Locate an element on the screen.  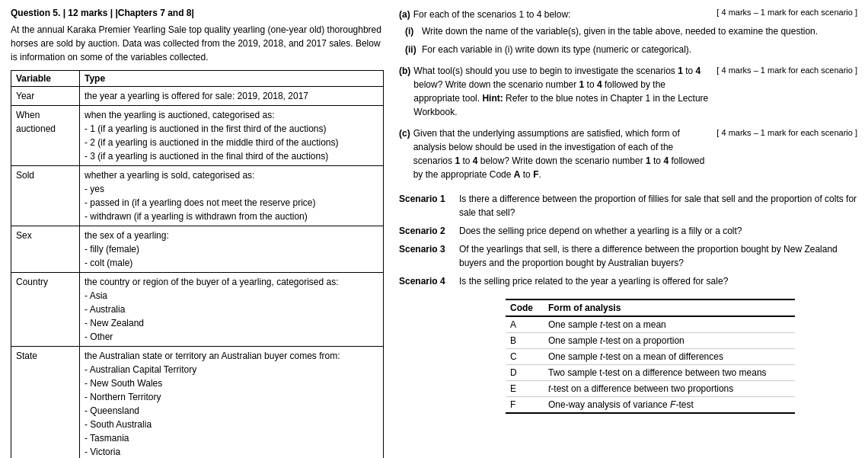
type-sex: the sex of a yearling: - filly (female) … is located at coordinates (231, 250).